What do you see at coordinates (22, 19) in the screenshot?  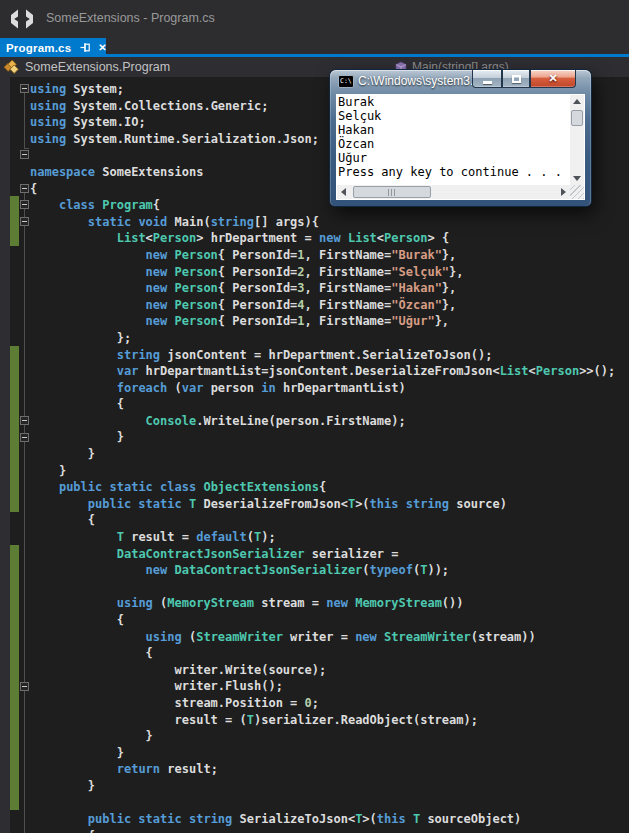 I see `visual-studio-logo-icon` at bounding box center [22, 19].